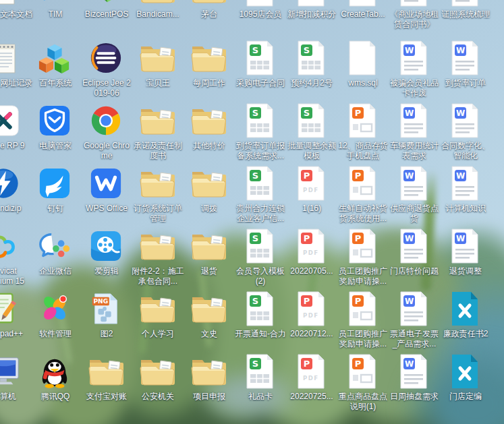 Image resolution: width=504 pixels, height=424 pixels. I want to click on desktop-icon: S会员导入模板(2), so click(260, 258).